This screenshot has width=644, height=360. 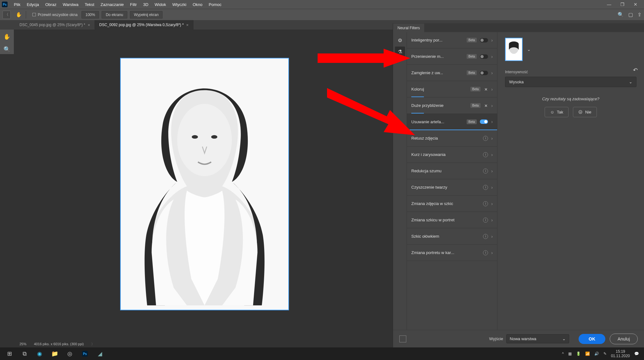 What do you see at coordinates (7, 49) in the screenshot?
I see `zoom-tool: 🔍` at bounding box center [7, 49].